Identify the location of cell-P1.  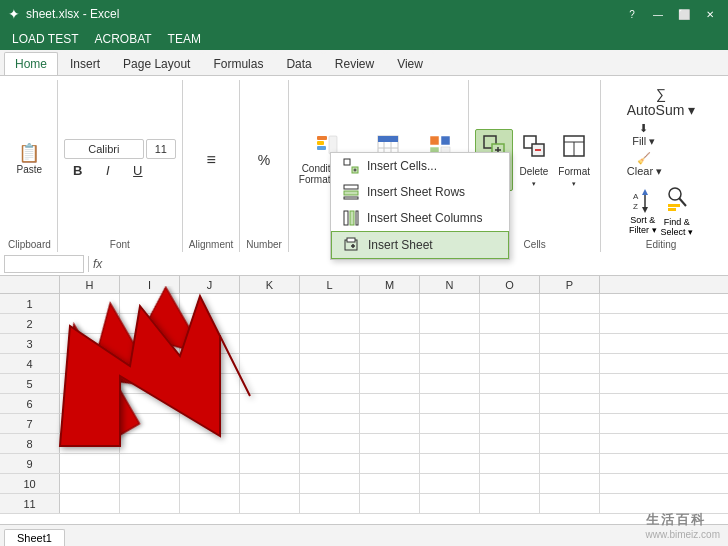
(570, 304).